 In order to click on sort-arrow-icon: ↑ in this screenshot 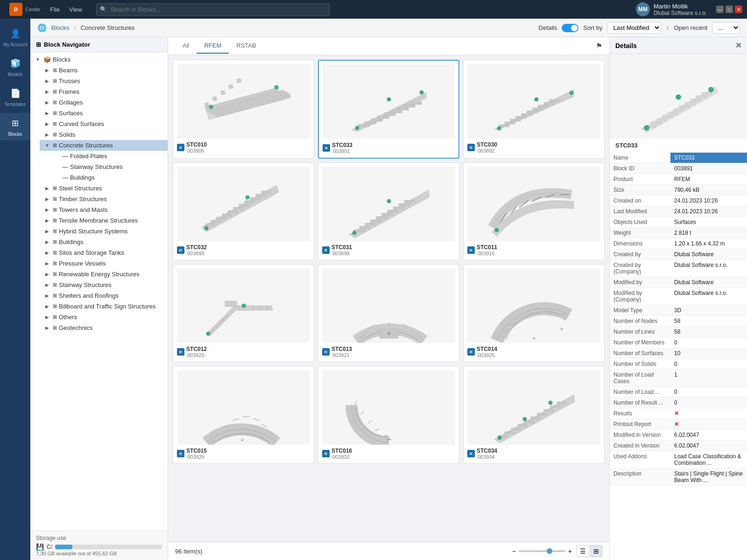, I will do `click(668, 28)`.